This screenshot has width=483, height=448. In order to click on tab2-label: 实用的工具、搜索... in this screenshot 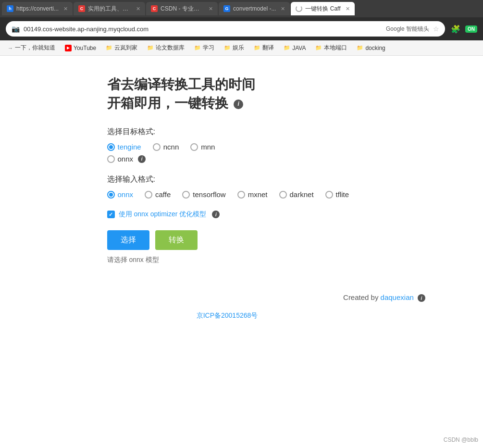, I will do `click(110, 9)`.